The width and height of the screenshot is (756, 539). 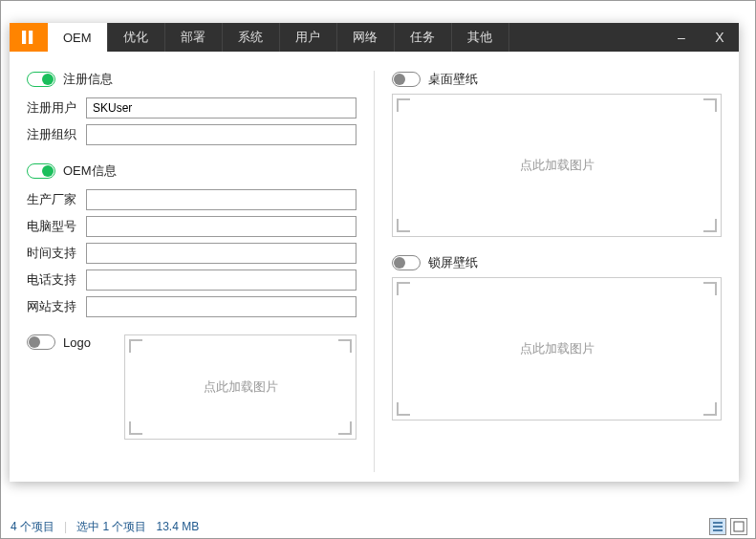 I want to click on input-model, so click(x=222, y=226).